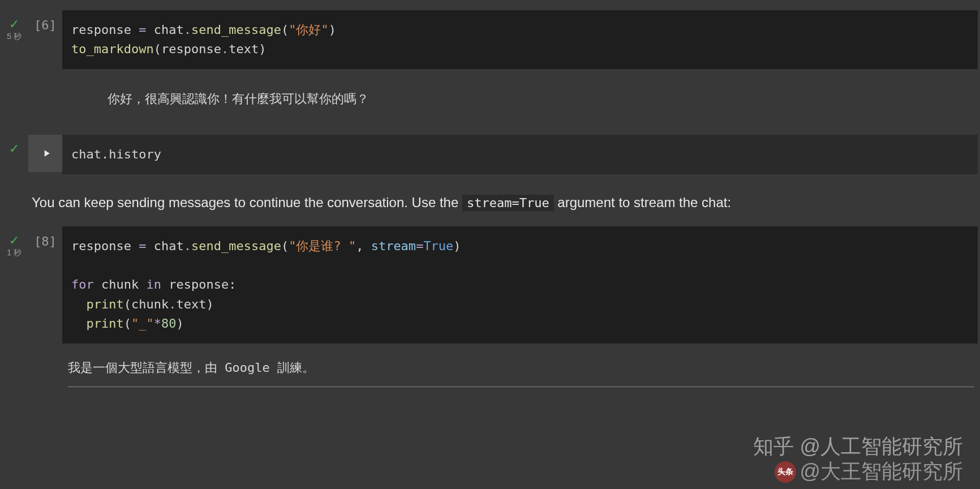 The height and width of the screenshot is (489, 980). Describe the element at coordinates (14, 253) in the screenshot. I see `cell-timing: 1 秒` at that location.